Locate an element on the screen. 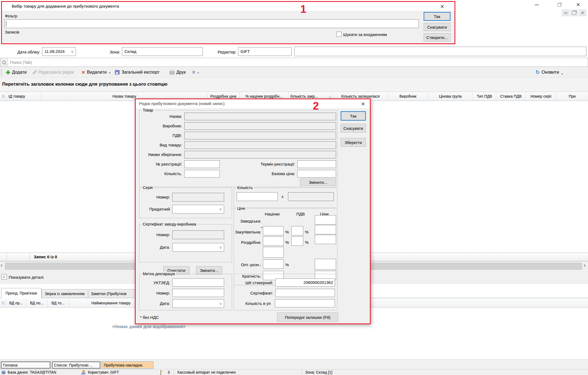  show-details-checkbox: ✓ is located at coordinates (4, 277).